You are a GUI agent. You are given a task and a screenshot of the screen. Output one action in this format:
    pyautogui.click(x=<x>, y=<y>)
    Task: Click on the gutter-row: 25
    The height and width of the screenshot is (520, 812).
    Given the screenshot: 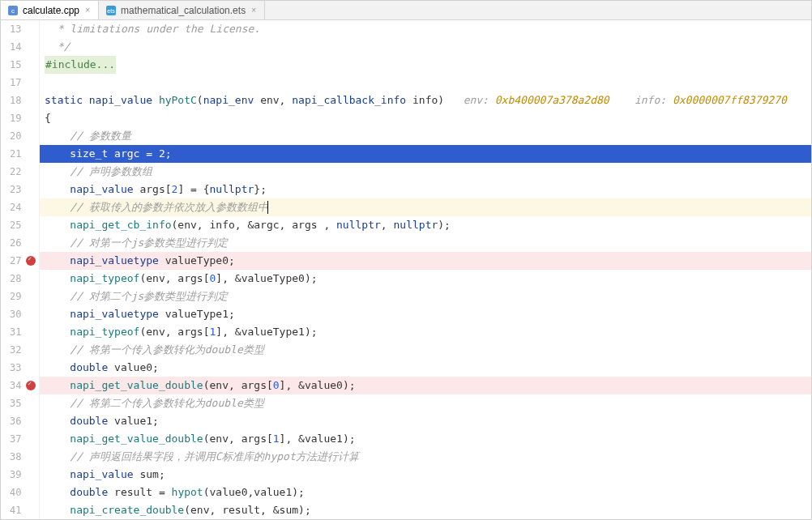 What is the action you would take?
    pyautogui.click(x=19, y=225)
    